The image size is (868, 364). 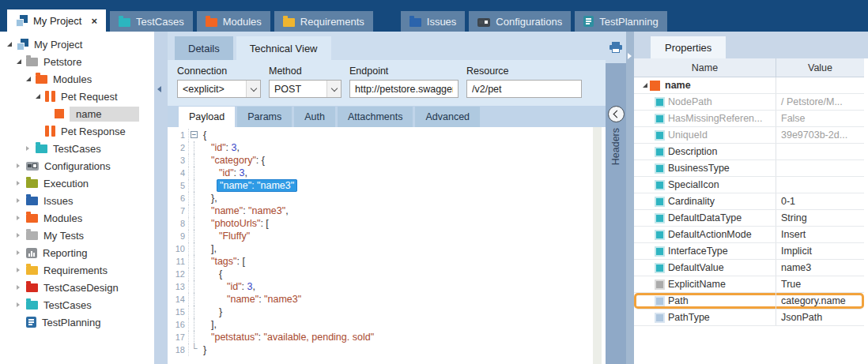 What do you see at coordinates (77, 114) in the screenshot?
I see `tree-item-name: name` at bounding box center [77, 114].